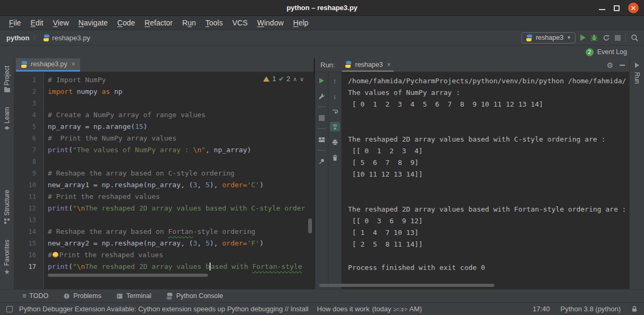  Describe the element at coordinates (49, 64) in the screenshot. I see `editor-tab-label: reshape3.py` at that location.